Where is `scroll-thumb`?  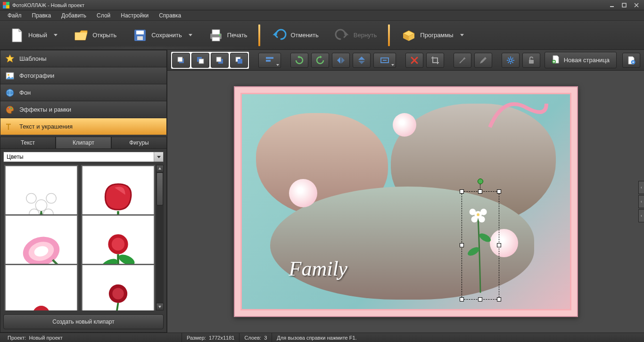
scroll-thumb is located at coordinates (160, 189).